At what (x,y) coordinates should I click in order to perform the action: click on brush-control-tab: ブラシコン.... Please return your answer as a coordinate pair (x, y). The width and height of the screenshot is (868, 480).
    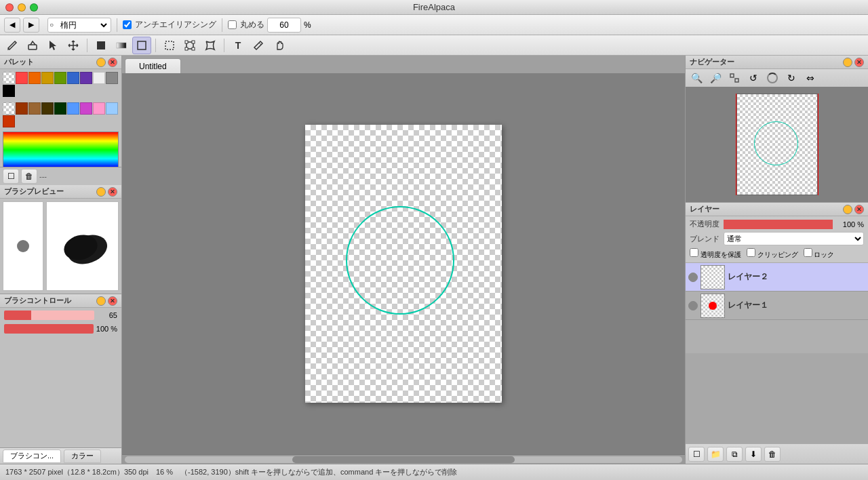
    Looking at the image, I should click on (32, 456).